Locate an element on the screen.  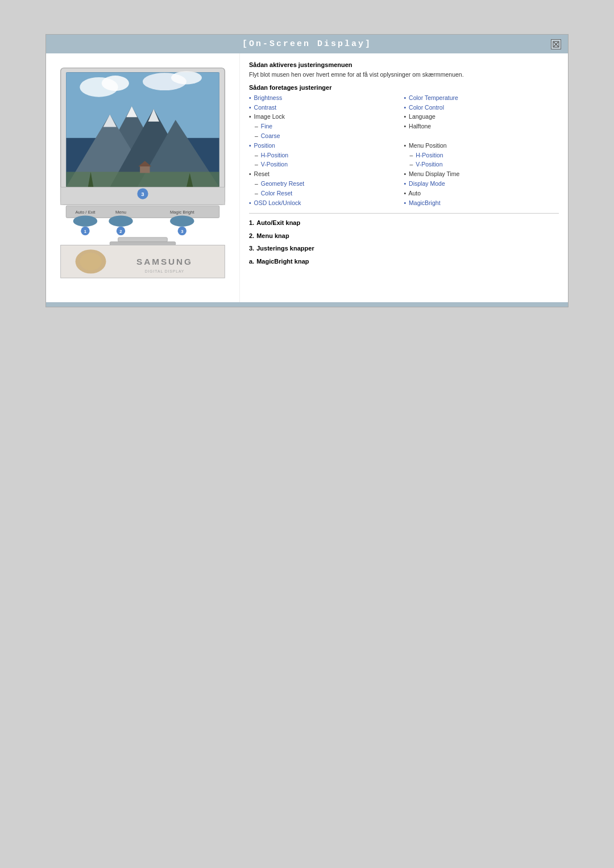
list-item: • Language is located at coordinates (482, 117).